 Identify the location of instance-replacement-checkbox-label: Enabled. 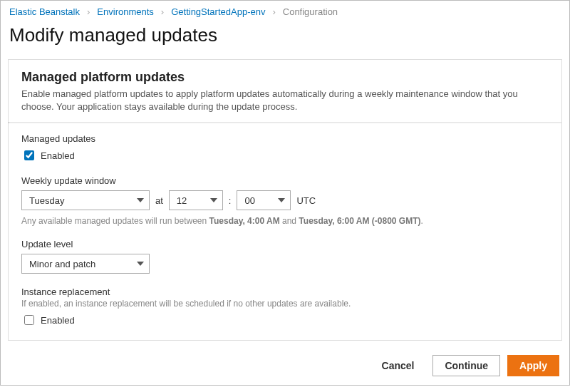
(58, 321).